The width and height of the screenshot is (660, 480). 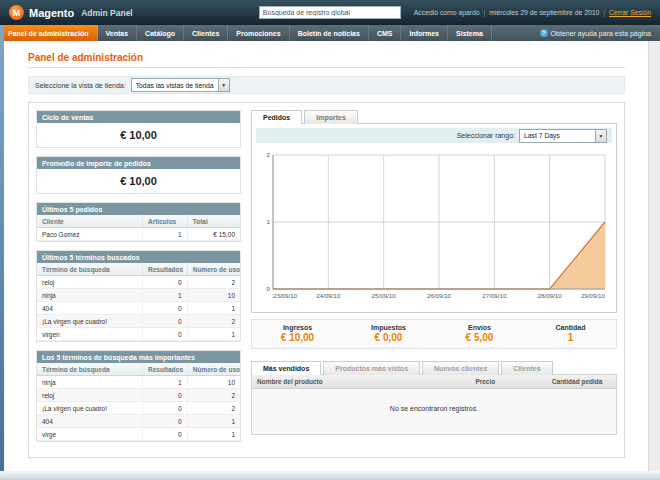 What do you see at coordinates (372, 368) in the screenshot?
I see `tab-most-viewed: Productos más vistos` at bounding box center [372, 368].